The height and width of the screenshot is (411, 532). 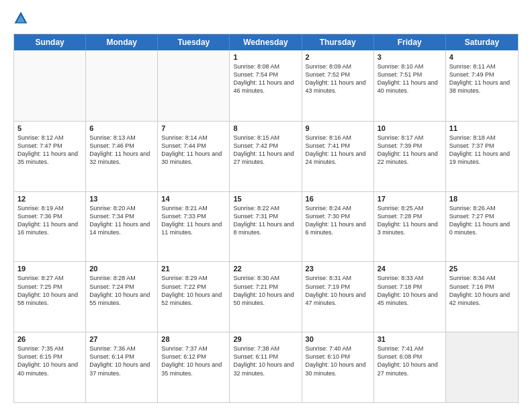 What do you see at coordinates (482, 220) in the screenshot?
I see `cell-info: Sunrise: 8:26 AMSunset: 7:27 PMDaylight:…` at bounding box center [482, 220].